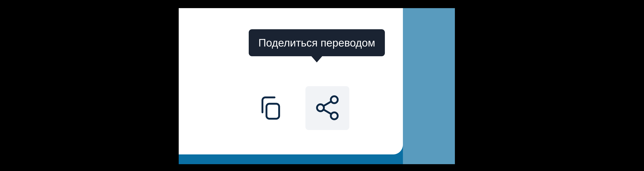  I want to click on copy-icon, so click(270, 108).